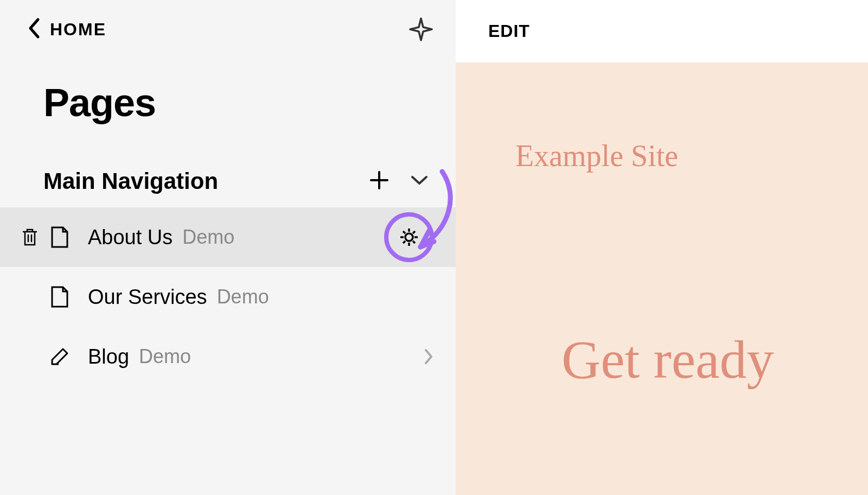 Image resolution: width=868 pixels, height=495 pixels. Describe the element at coordinates (148, 297) in the screenshot. I see `page-label: Our Services` at that location.